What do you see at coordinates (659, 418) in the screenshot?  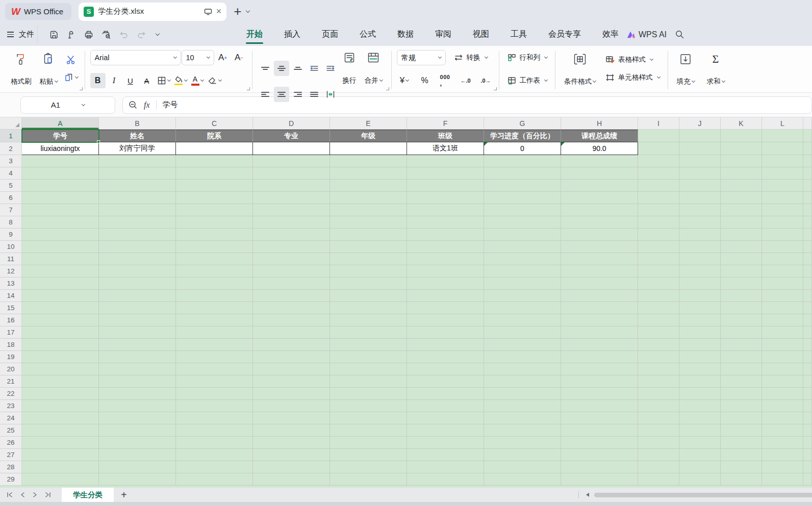 I see `cell-I24` at bounding box center [659, 418].